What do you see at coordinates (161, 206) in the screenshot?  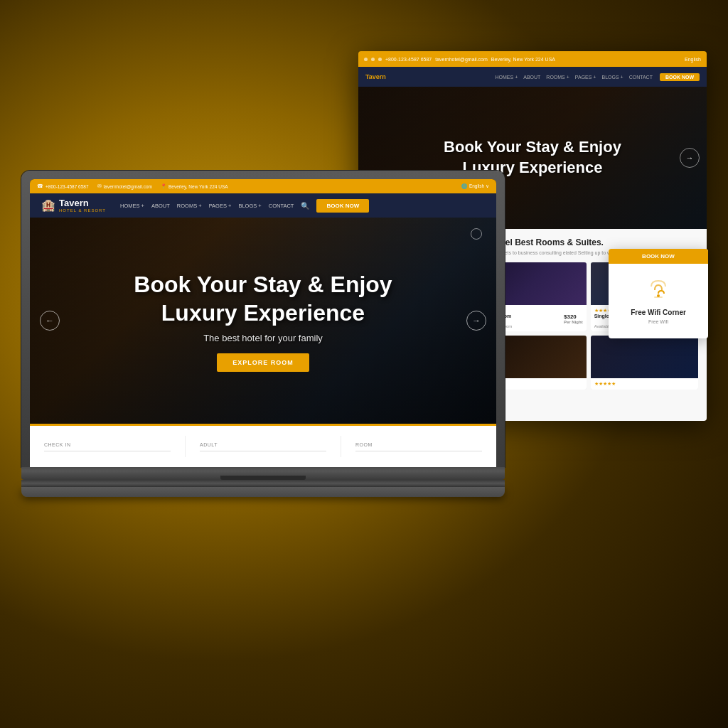 I see `laptop-nav-about: ABOUT` at bounding box center [161, 206].